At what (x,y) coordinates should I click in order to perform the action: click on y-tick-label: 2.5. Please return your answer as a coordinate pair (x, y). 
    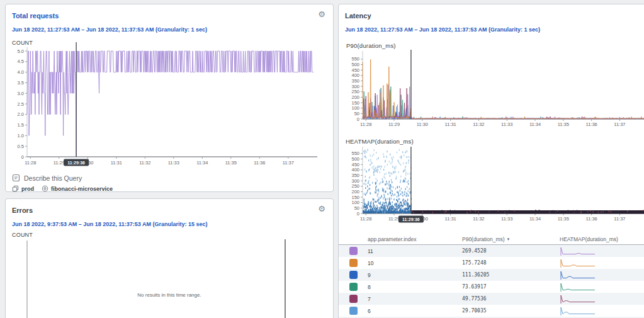
    Looking at the image, I should click on (21, 105).